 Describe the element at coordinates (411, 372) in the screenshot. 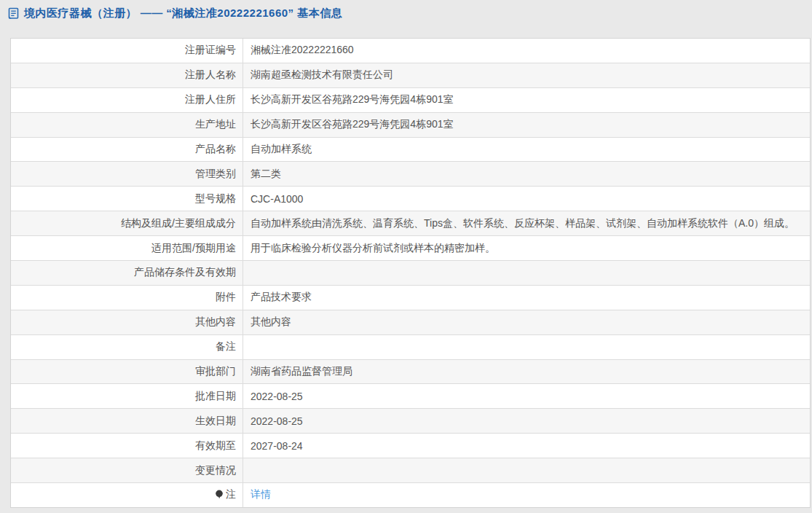

I see `table-row: 审批部门湖南省药品监督管理局` at that location.